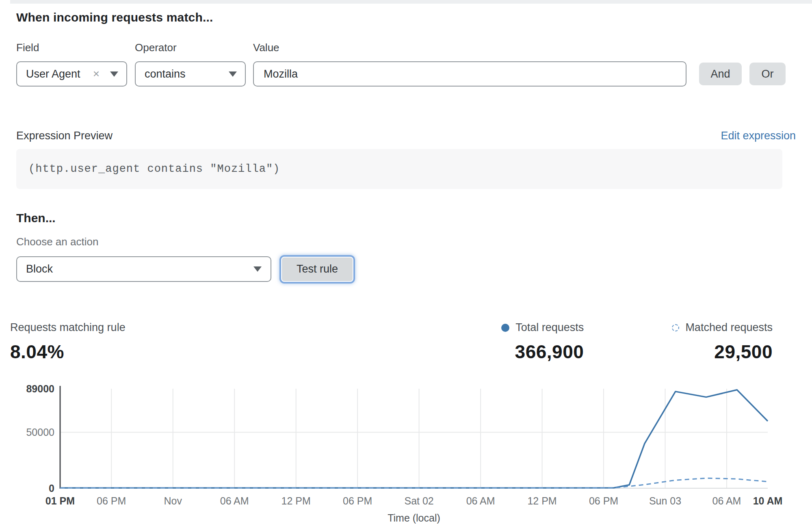 The height and width of the screenshot is (526, 812). What do you see at coordinates (470, 74) in the screenshot?
I see `value-input` at bounding box center [470, 74].